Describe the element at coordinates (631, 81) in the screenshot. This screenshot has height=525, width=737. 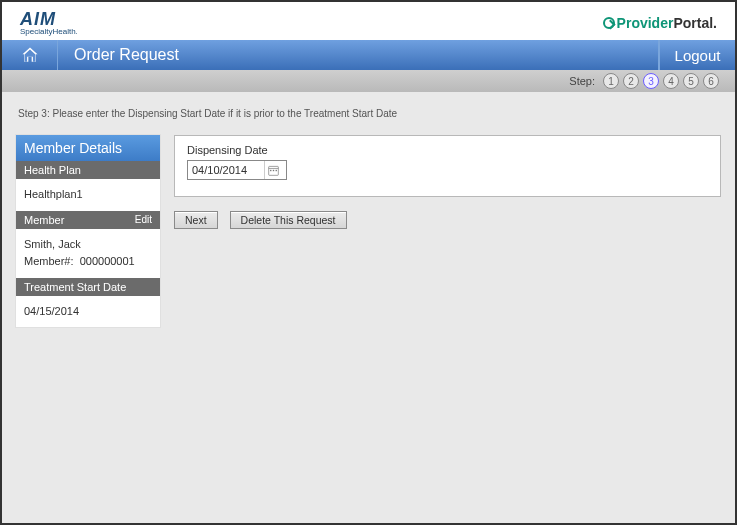
I see `step-2: 2` at that location.